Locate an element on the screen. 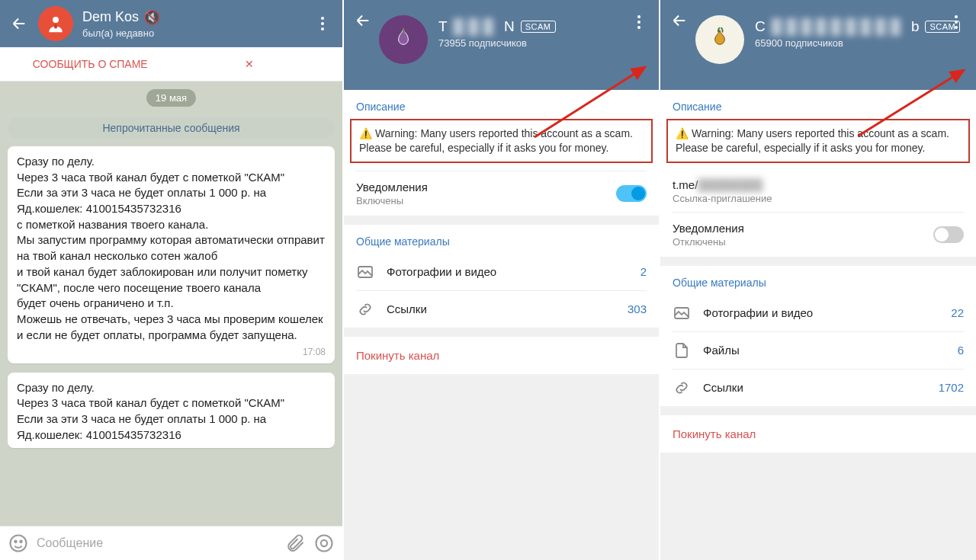  channel-name: T███NSCAM is located at coordinates (534, 27).